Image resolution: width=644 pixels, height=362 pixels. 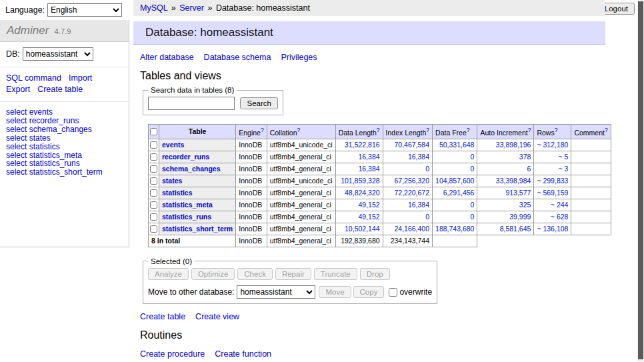 What do you see at coordinates (67, 139) in the screenshot?
I see `sidebar-table-link: select states` at bounding box center [67, 139].